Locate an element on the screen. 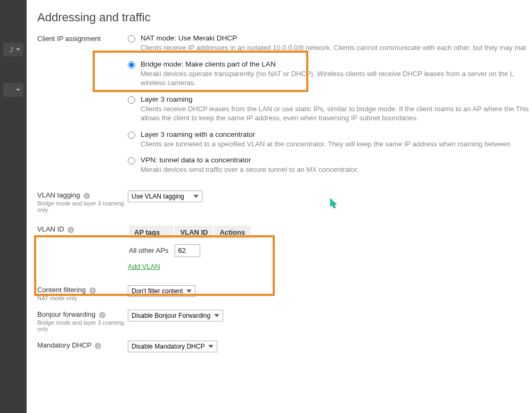 The width and height of the screenshot is (532, 413). table-row: All other APs is located at coordinates (190, 250).